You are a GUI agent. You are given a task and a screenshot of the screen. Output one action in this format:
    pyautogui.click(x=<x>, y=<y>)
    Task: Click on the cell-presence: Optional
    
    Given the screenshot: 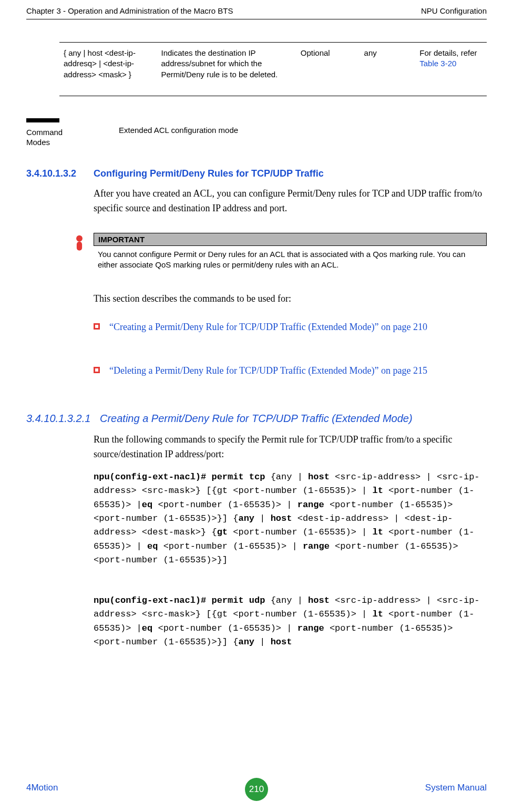 What is the action you would take?
    pyautogui.click(x=328, y=69)
    